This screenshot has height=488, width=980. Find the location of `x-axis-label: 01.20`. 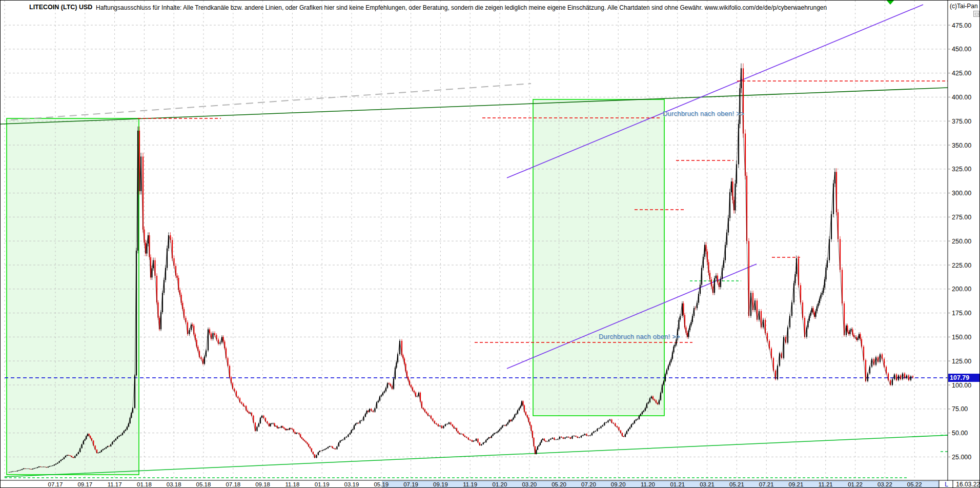

x-axis-label: 01.20 is located at coordinates (500, 484).